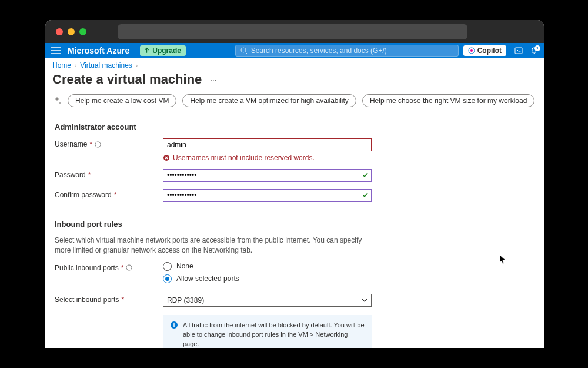 This screenshot has height=368, width=588. Describe the element at coordinates (269, 101) in the screenshot. I see `suggestion-high-availability: Help me create a VM optimized for high a…` at that location.